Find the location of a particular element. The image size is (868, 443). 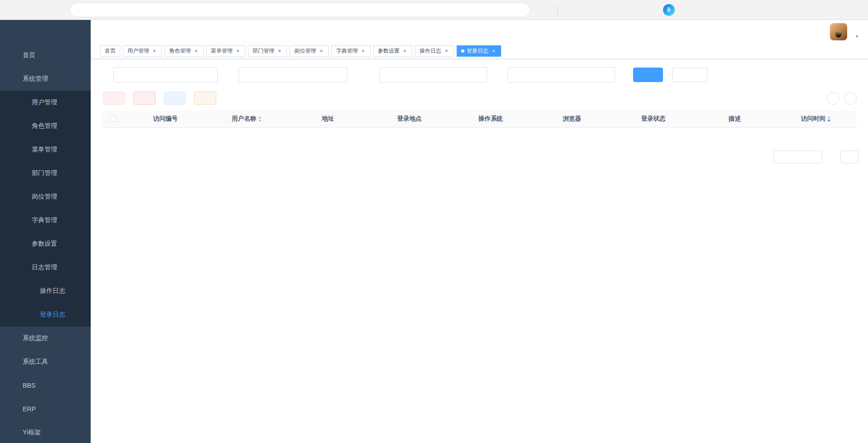

login-log-table: 访问编号 用户名称 is located at coordinates (479, 119).